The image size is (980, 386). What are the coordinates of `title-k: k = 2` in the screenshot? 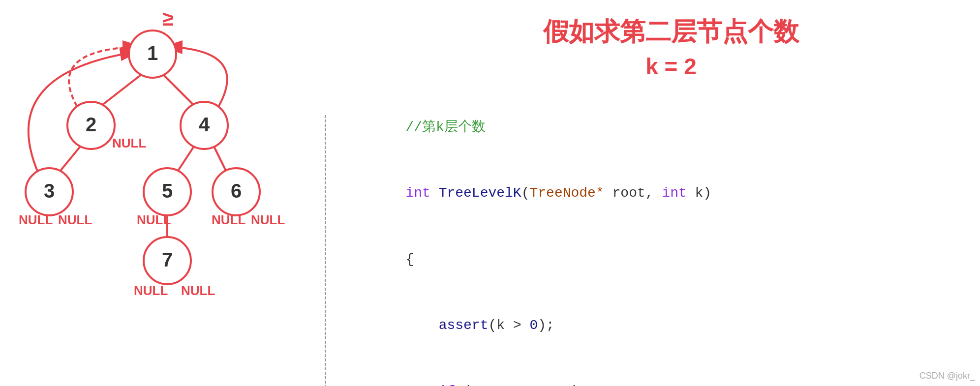 It's located at (652, 66).